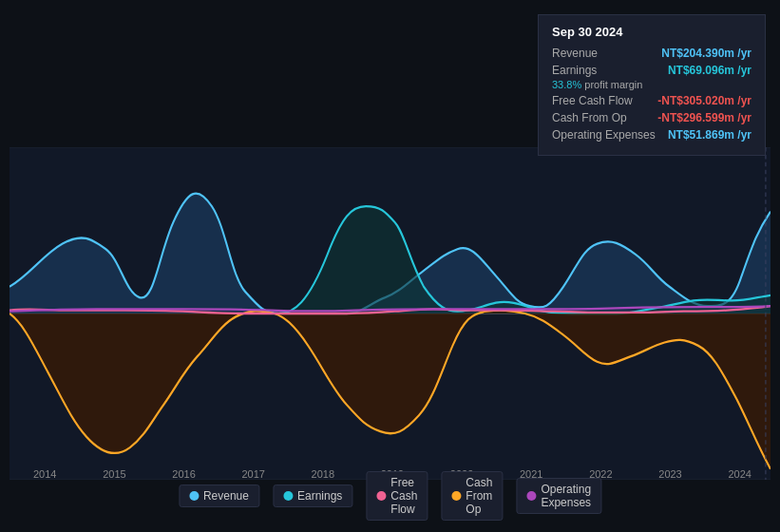 The width and height of the screenshot is (780, 532). I want to click on tooltip-row-cashop: Cash From Op -NT$296.599m /yr, so click(652, 118).